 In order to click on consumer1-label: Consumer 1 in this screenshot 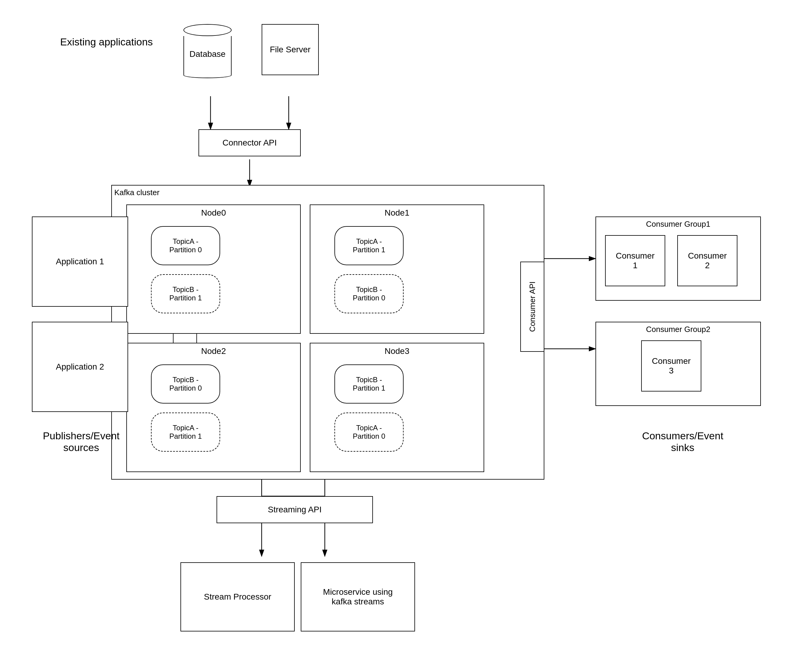, I will do `click(635, 261)`.